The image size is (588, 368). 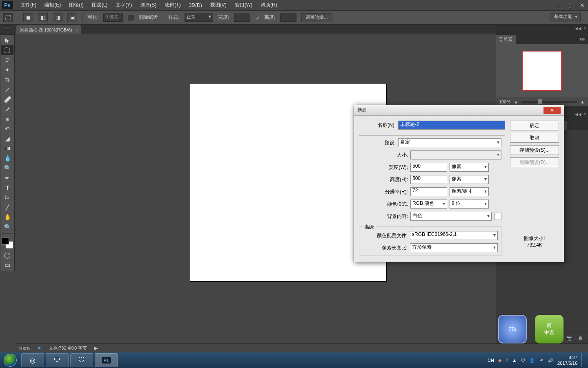 What do you see at coordinates (7, 70) in the screenshot?
I see `magic-wand-tool: ✦` at bounding box center [7, 70].